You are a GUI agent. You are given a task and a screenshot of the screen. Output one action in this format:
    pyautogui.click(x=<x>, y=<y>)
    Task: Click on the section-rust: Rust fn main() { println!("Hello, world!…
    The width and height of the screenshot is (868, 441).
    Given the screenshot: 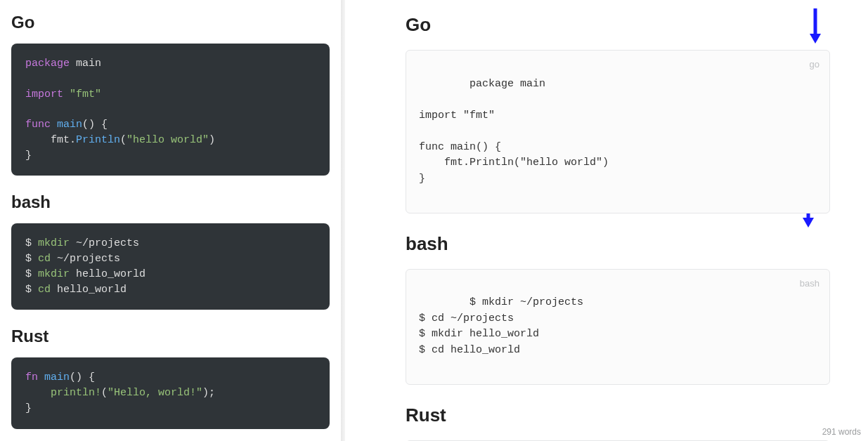 What is the action you would take?
    pyautogui.click(x=170, y=378)
    